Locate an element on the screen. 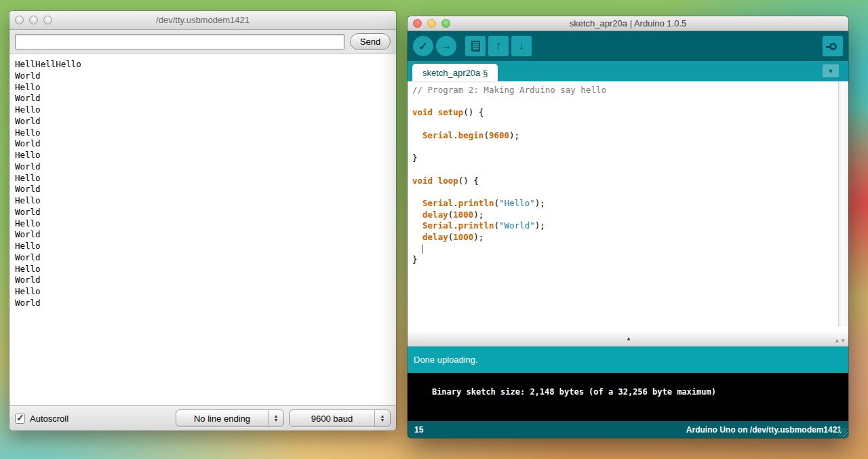  save-sketch-button: ↓ is located at coordinates (521, 46).